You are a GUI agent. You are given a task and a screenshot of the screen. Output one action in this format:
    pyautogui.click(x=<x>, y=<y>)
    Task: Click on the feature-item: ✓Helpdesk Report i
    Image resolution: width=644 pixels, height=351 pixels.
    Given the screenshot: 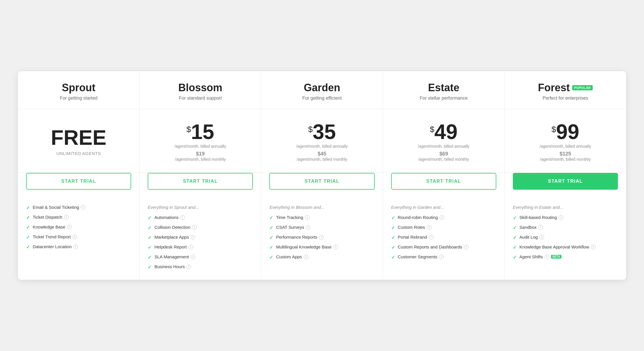 What is the action you would take?
    pyautogui.click(x=200, y=247)
    